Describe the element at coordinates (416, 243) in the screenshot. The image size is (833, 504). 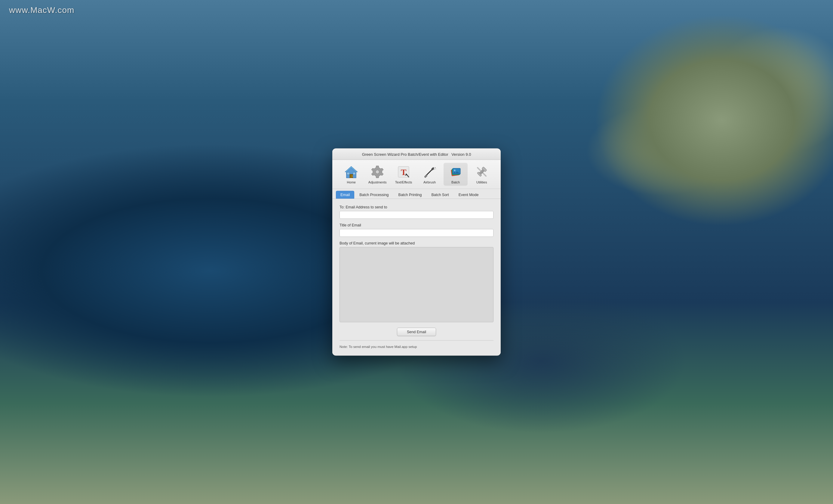
I see `body-label: Body of Email, current image will be att…` at that location.